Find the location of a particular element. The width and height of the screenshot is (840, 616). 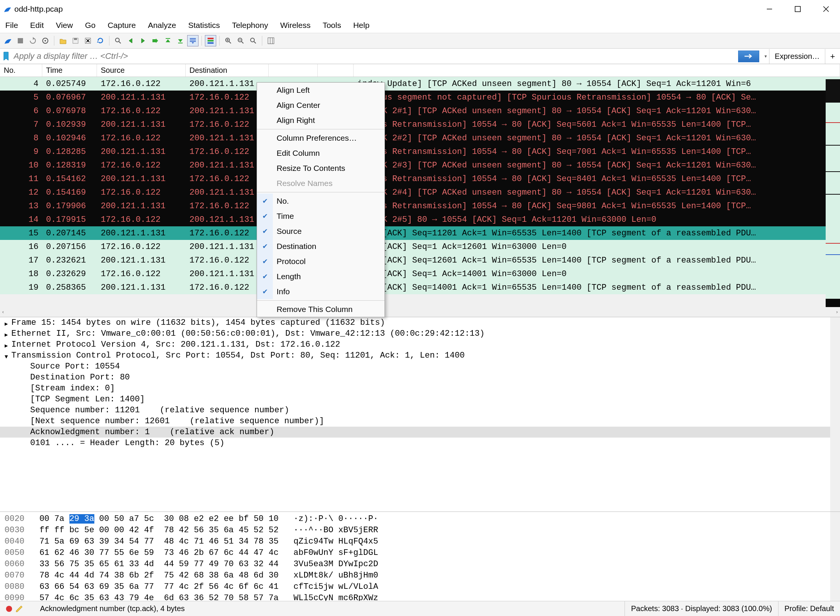

menu-telephony: Telephony is located at coordinates (250, 25).